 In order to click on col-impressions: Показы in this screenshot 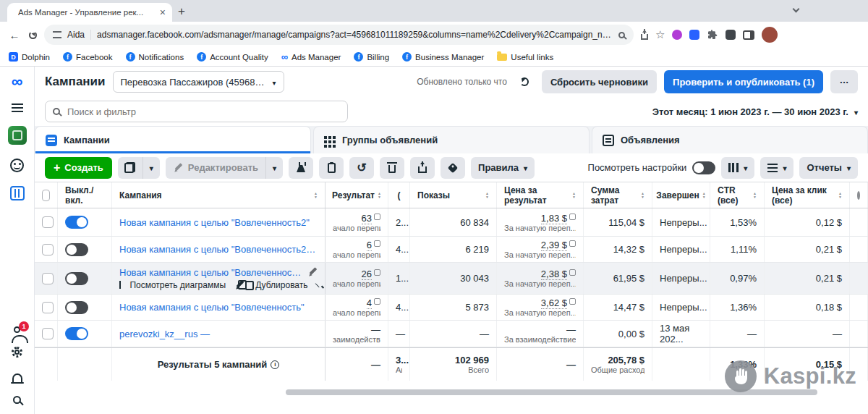, I will do `click(454, 195)`.